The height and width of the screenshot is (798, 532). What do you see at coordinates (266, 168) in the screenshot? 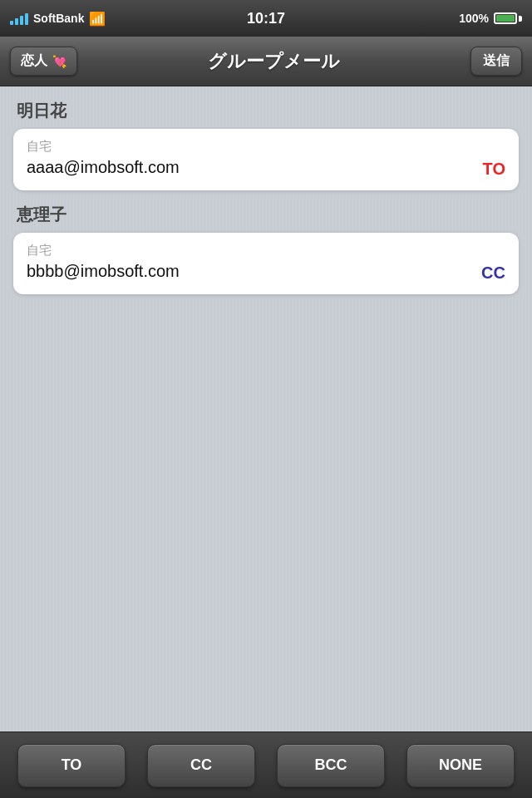
I see `card-email-1: aaaa@imobsoft.com` at bounding box center [266, 168].